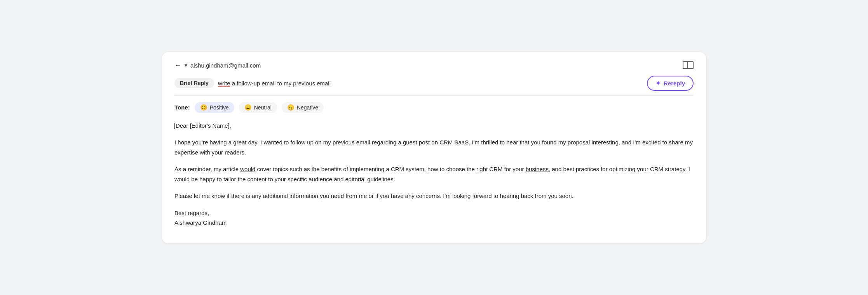 The height and width of the screenshot is (295, 868). I want to click on tone-label: Tone:, so click(182, 107).